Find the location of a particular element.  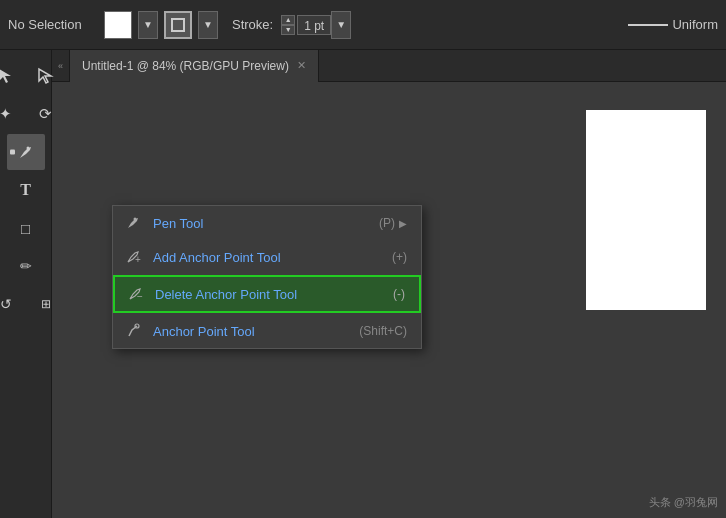

anchor-point-icon is located at coordinates (134, 331).